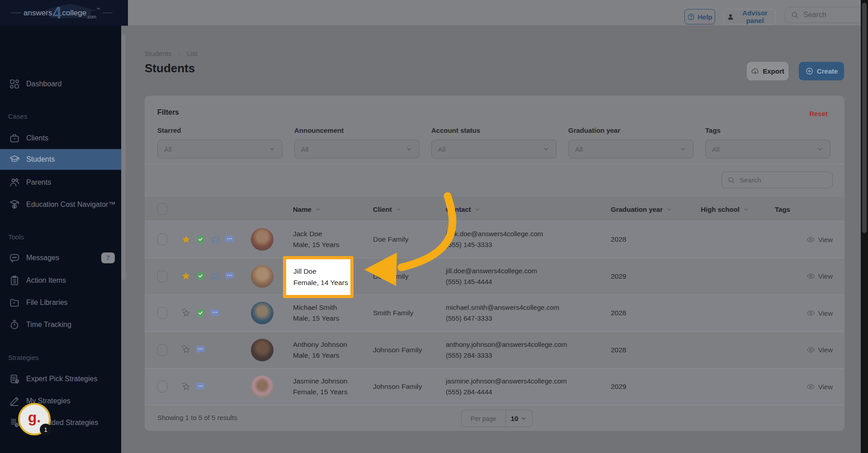 This screenshot has width=868, height=453. What do you see at coordinates (318, 277) in the screenshot?
I see `highlighted-student-name-cell: Jill Doe Female, 14 Years` at bounding box center [318, 277].